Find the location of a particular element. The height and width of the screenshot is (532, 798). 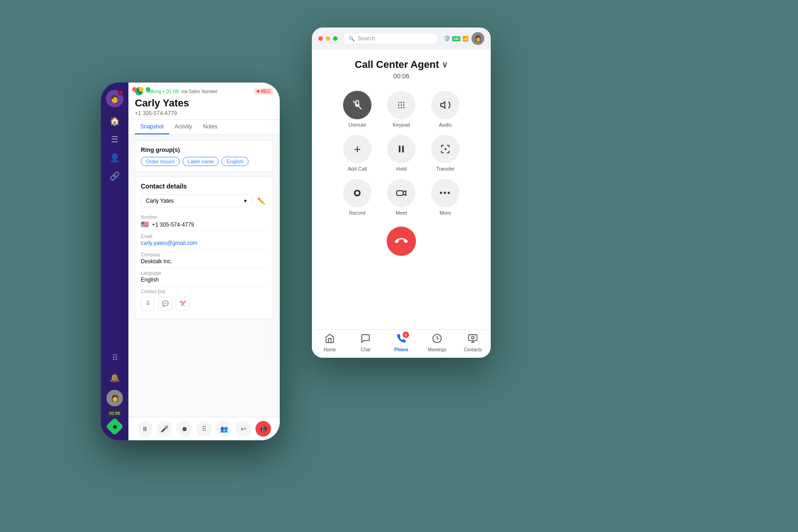

mute-button: 🎤 is located at coordinates (165, 429).